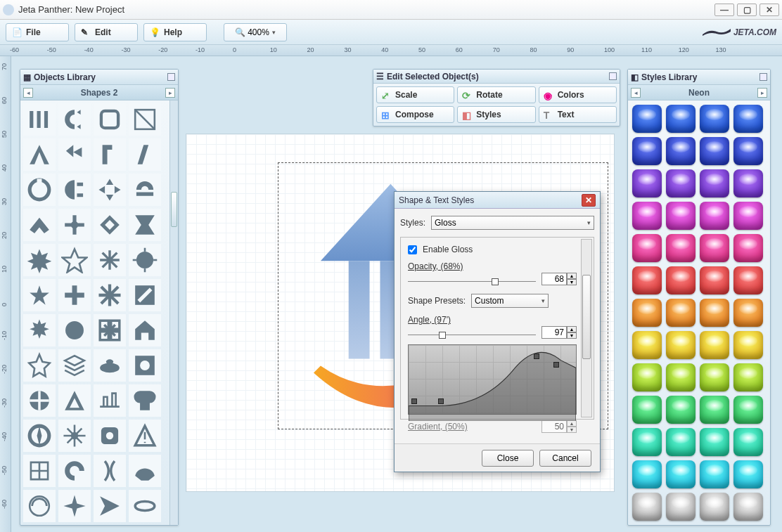  I want to click on prev-style-category-button: ◂, so click(636, 93).